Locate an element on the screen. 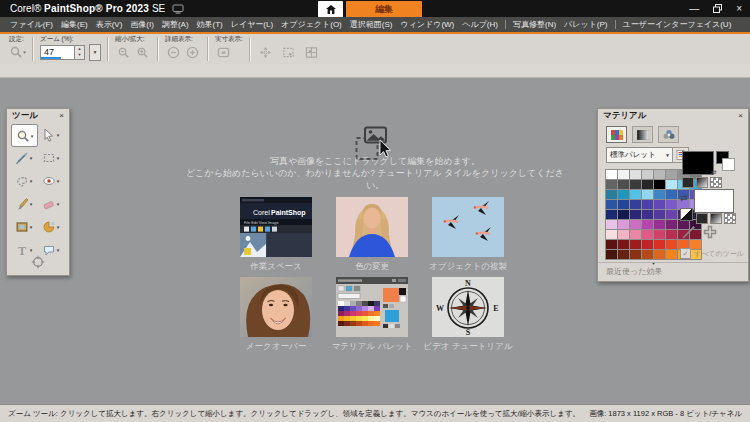 The image size is (750, 422). fg-color-button is located at coordinates (688, 182).